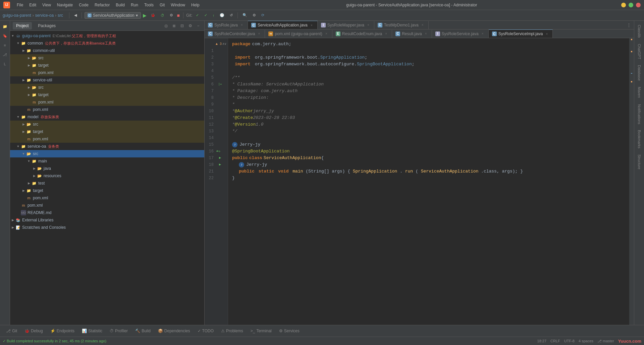 The width and height of the screenshot is (644, 345). I want to click on tree-item-root-pom: ▶ m pom.xml, so click(107, 205).